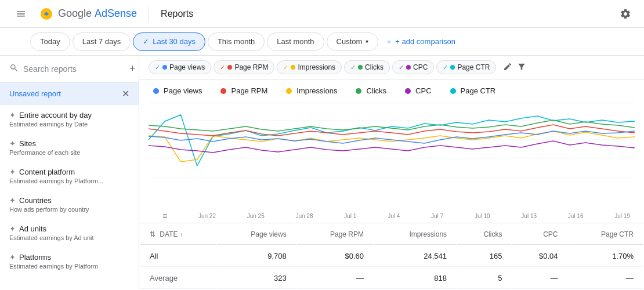 This screenshot has height=290, width=644. Describe the element at coordinates (335, 256) in the screenshot. I see `cell-all-page-rpm: $0.60` at that location.